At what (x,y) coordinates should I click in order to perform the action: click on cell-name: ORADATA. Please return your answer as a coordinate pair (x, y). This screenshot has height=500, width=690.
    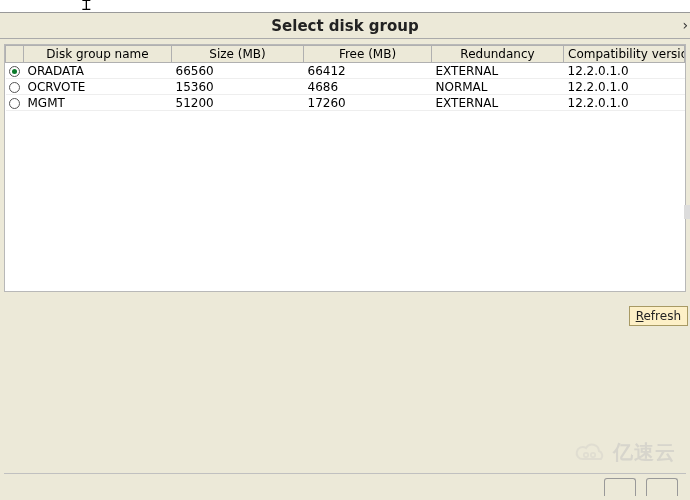
    Looking at the image, I should click on (98, 71).